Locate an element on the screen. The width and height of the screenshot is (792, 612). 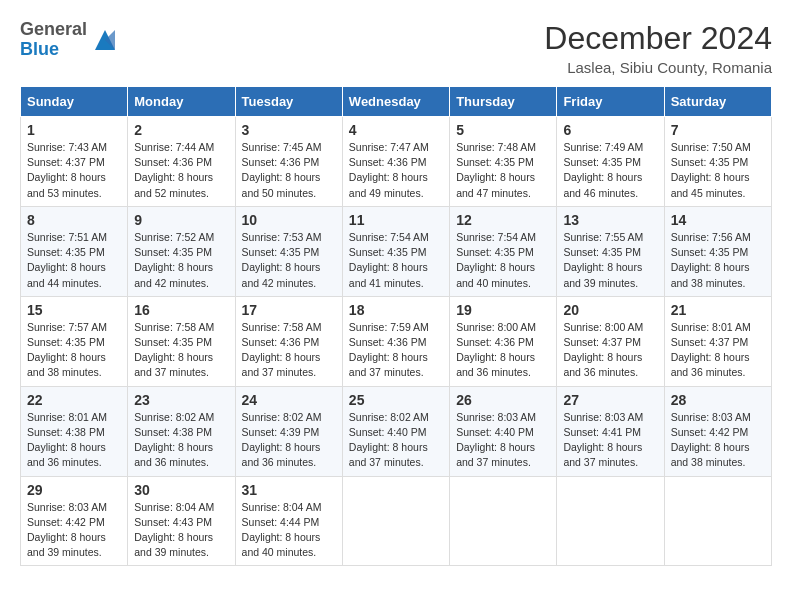
table-row: 13 Sunrise: 7:55 AMSunset: 4:35 PMDaylig… is located at coordinates (610, 251).